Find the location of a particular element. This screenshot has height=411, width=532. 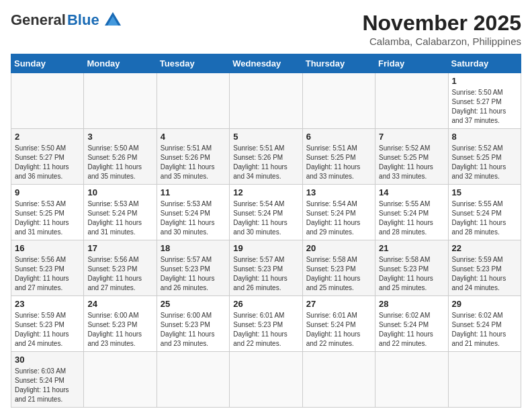

day-number: 11 is located at coordinates (193, 192).